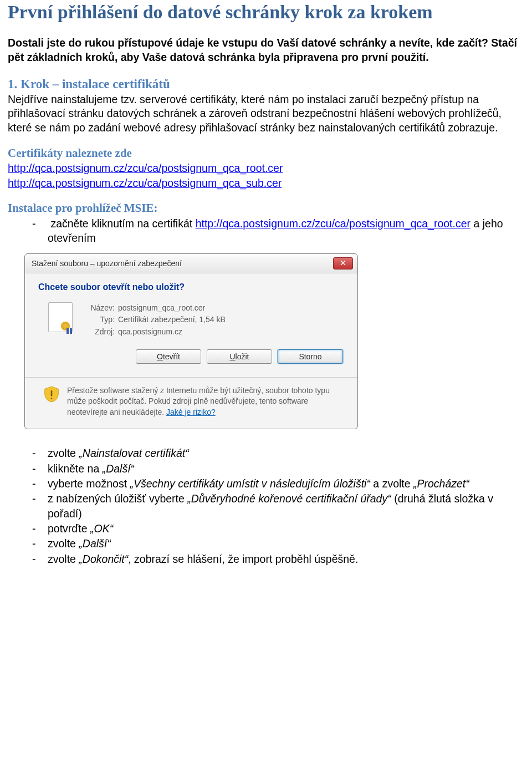 Image resolution: width=532 pixels, height=778 pixels. What do you see at coordinates (266, 484) in the screenshot?
I see `install-step: vyberte možnost „Všechny certifikáty umí…` at bounding box center [266, 484].